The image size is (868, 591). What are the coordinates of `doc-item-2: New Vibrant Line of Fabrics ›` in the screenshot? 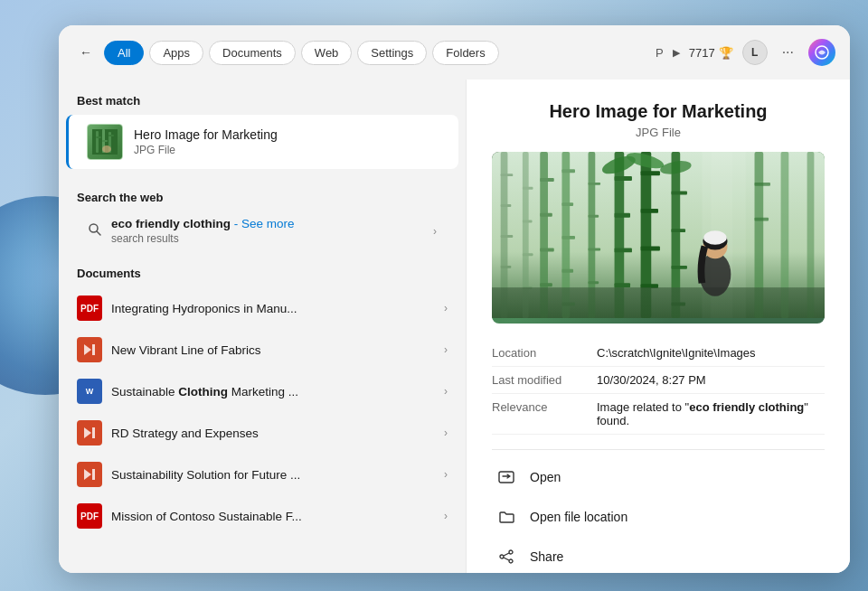 It's located at (262, 350).